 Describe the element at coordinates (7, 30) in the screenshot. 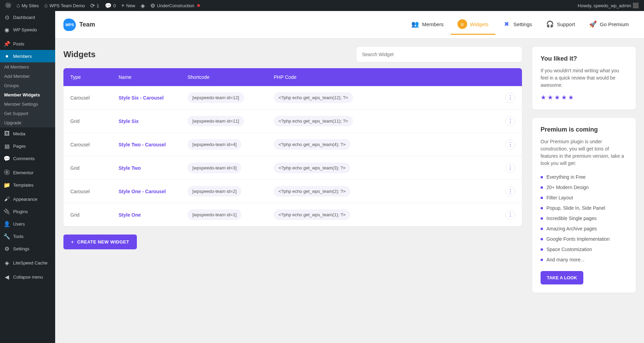

I see `speedo-icon: ◉` at that location.